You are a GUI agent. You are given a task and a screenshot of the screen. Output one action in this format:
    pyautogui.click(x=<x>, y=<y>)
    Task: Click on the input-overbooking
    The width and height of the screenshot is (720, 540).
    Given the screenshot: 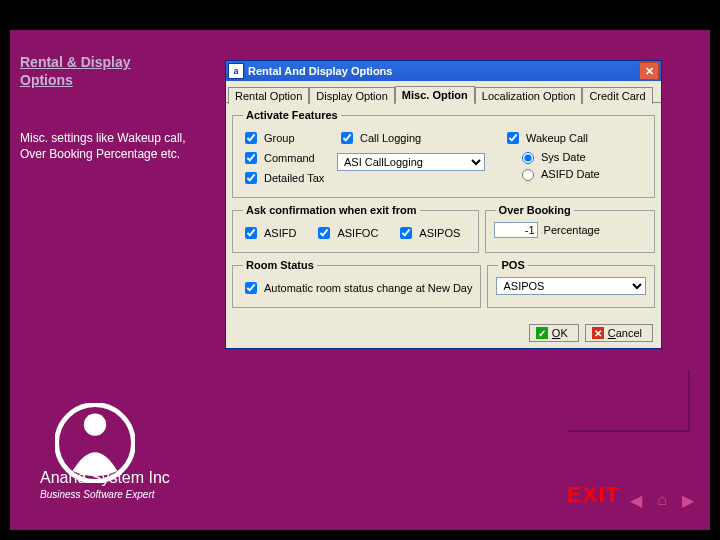 What is the action you would take?
    pyautogui.click(x=516, y=230)
    